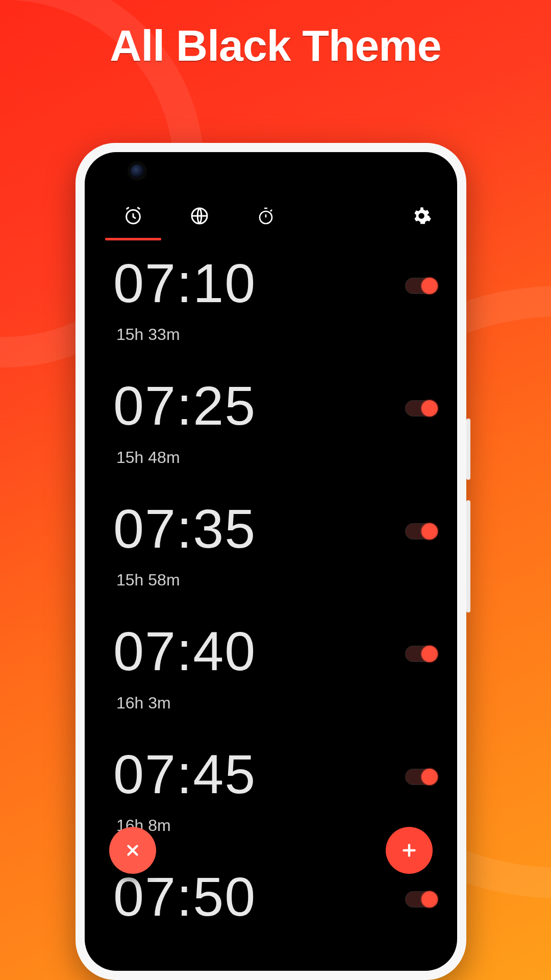 The height and width of the screenshot is (980, 551). What do you see at coordinates (133, 217) in the screenshot?
I see `alarm-clock-icon` at bounding box center [133, 217].